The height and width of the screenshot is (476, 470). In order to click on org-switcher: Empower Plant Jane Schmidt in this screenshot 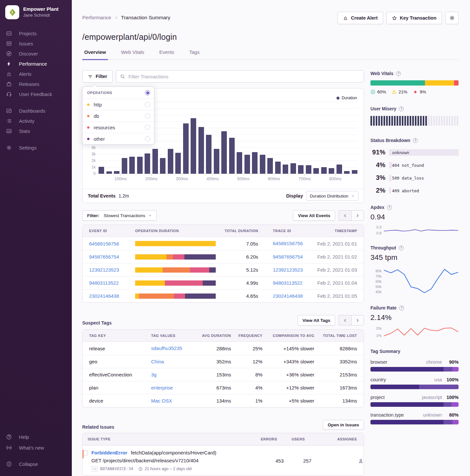, I will do `click(36, 12)`.